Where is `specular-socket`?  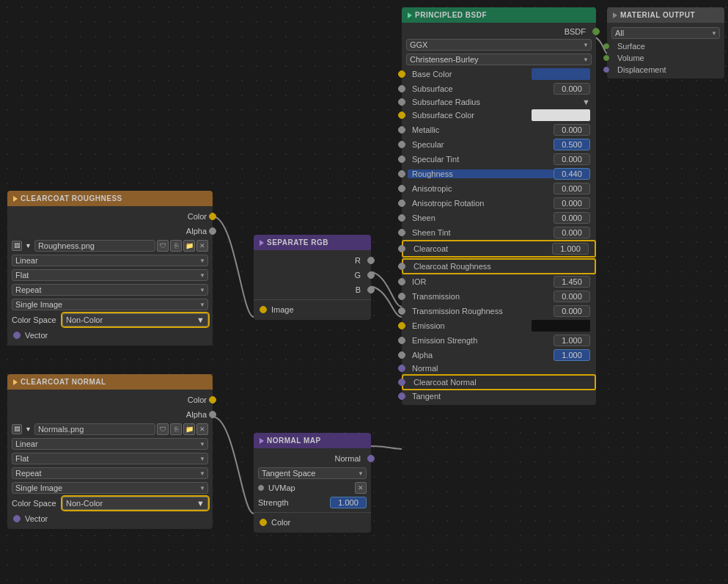 specular-socket is located at coordinates (402, 145).